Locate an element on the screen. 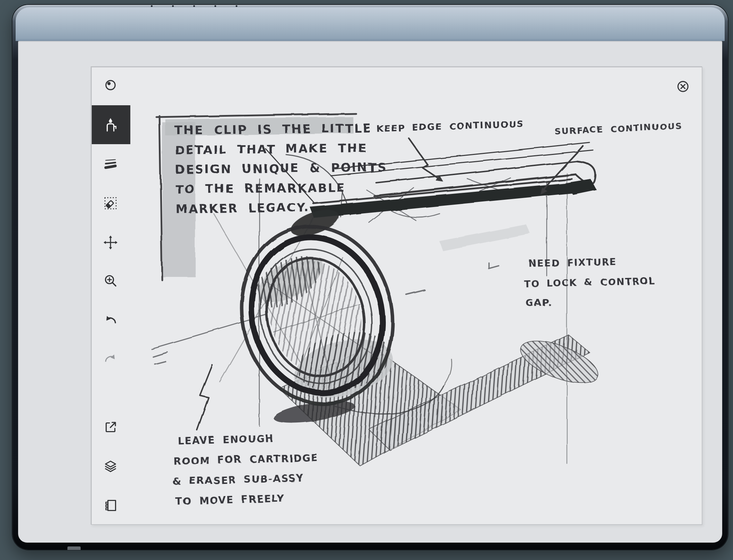  undo-button is located at coordinates (111, 321).